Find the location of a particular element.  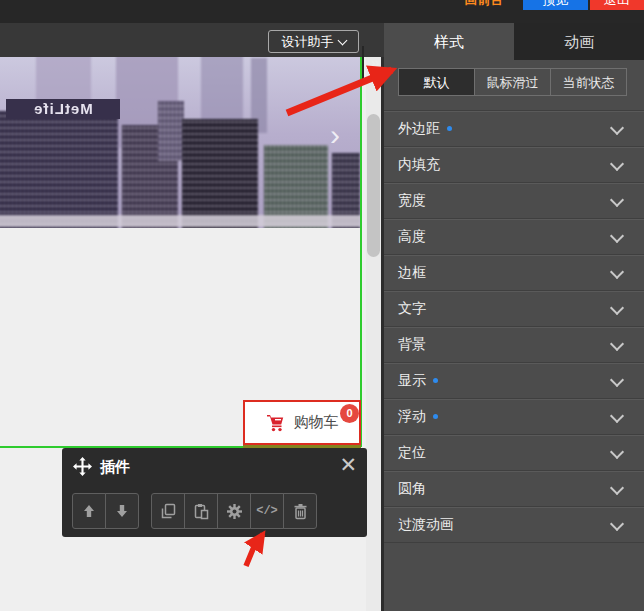

state-current: 当前状态 is located at coordinates (588, 82).